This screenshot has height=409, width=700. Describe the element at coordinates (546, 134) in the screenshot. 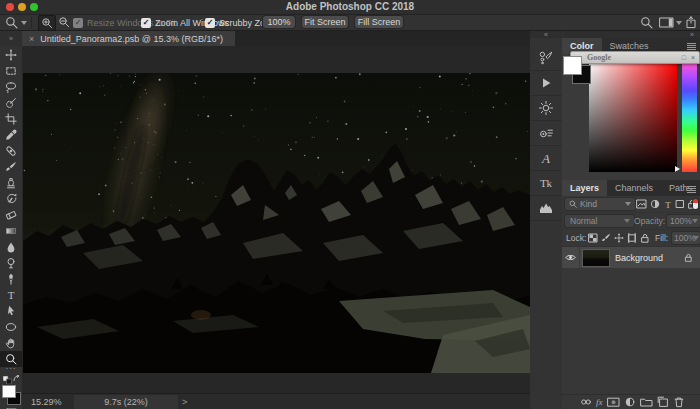

I see `clone-source-panel-button` at that location.